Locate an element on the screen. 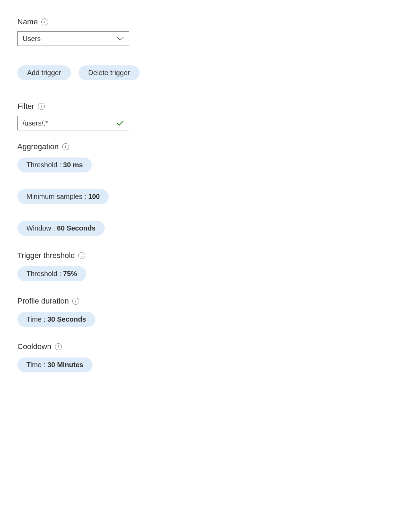  profile-duration-label-text: Profile duration is located at coordinates (43, 301).